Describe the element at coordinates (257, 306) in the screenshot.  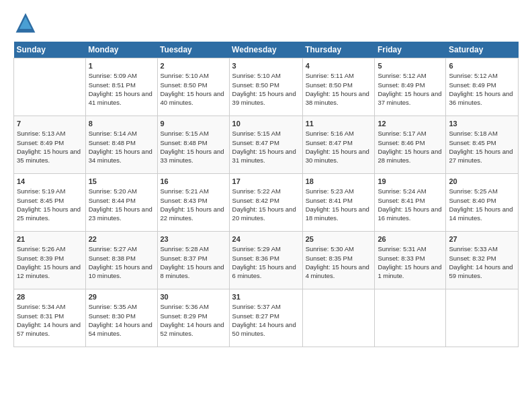
I see `sunrise-text: Sunrise: 5:37 AM` at that location.